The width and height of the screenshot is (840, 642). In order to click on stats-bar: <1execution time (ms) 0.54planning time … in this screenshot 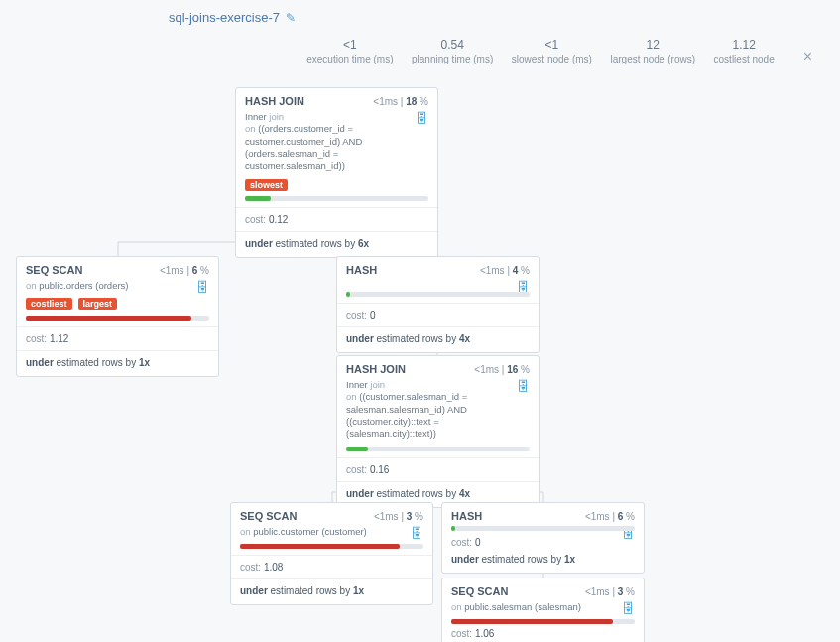, I will do `click(540, 52)`.